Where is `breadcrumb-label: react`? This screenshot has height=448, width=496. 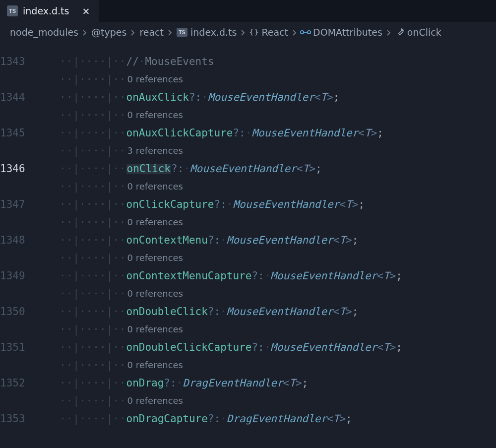
breadcrumb-label: react is located at coordinates (152, 32).